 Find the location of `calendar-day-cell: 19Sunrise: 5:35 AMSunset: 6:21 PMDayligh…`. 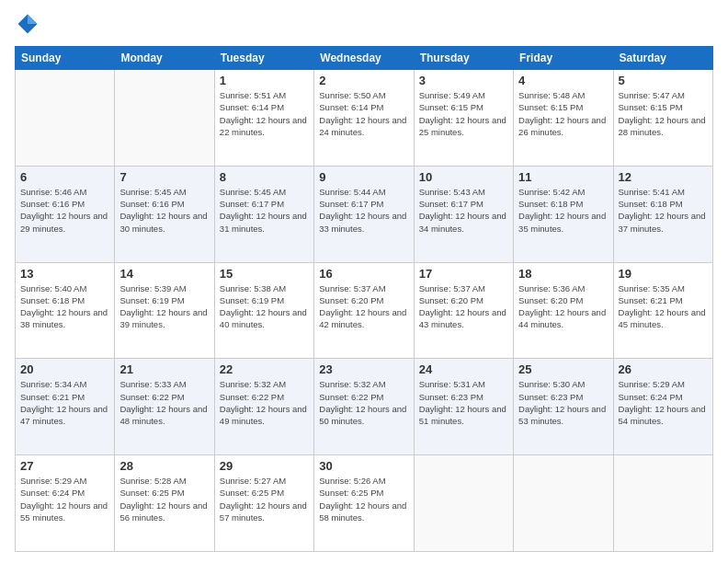

calendar-day-cell: 19Sunrise: 5:35 AMSunset: 6:21 PMDayligh… is located at coordinates (663, 311).